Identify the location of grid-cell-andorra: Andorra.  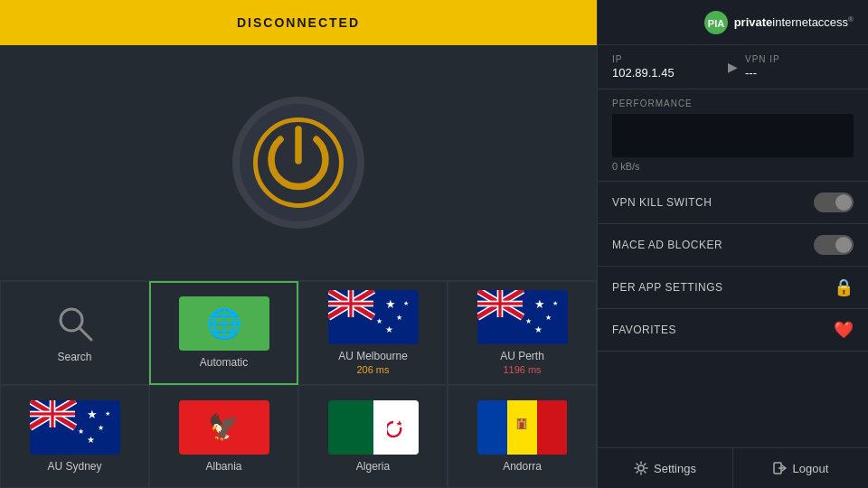
(523, 437).